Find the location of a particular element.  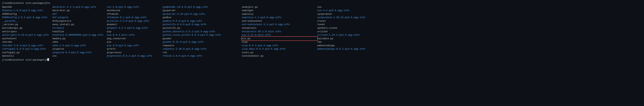

list-item: procfs is located at coordinates (135, 49).